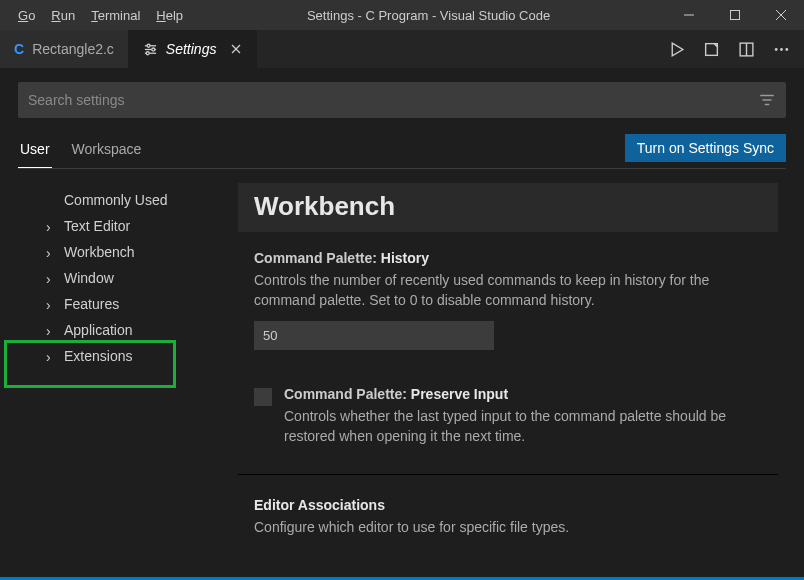 This screenshot has height=580, width=804. I want to click on setting-description: Configure which editor to use for specif…, so click(508, 527).